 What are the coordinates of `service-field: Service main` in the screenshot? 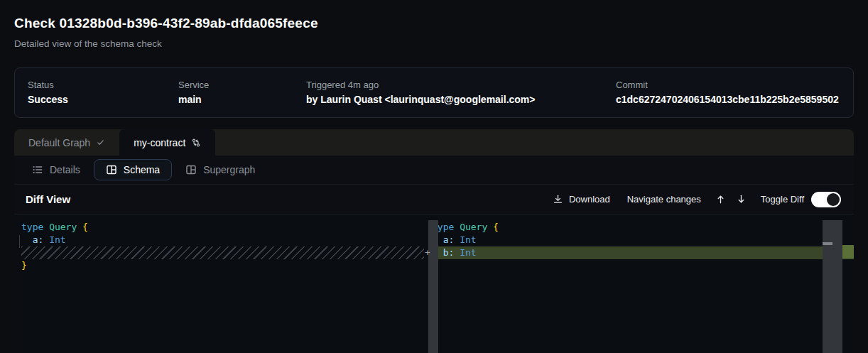 It's located at (242, 92).